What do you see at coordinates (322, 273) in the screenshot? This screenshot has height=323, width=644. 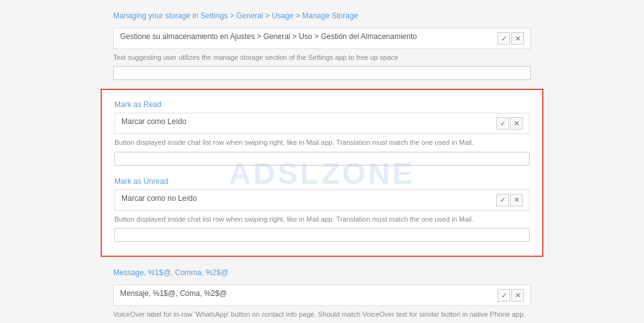 I see `message-comma-header: Message, %1$@, Comma, %2$@` at bounding box center [322, 273].